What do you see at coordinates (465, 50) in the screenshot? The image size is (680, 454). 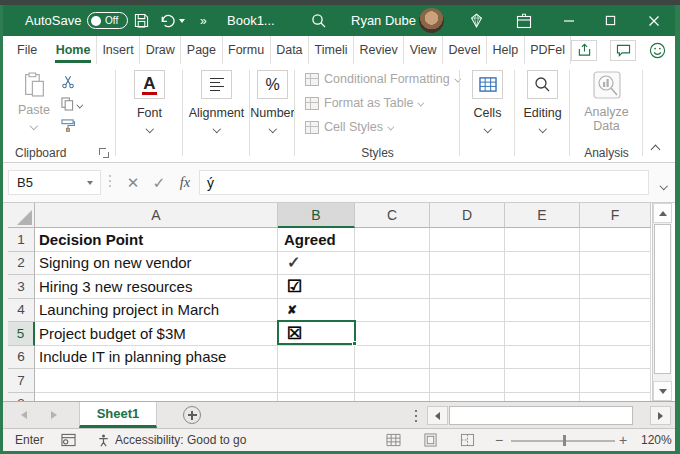 I see `tab-devel: Devel` at bounding box center [465, 50].